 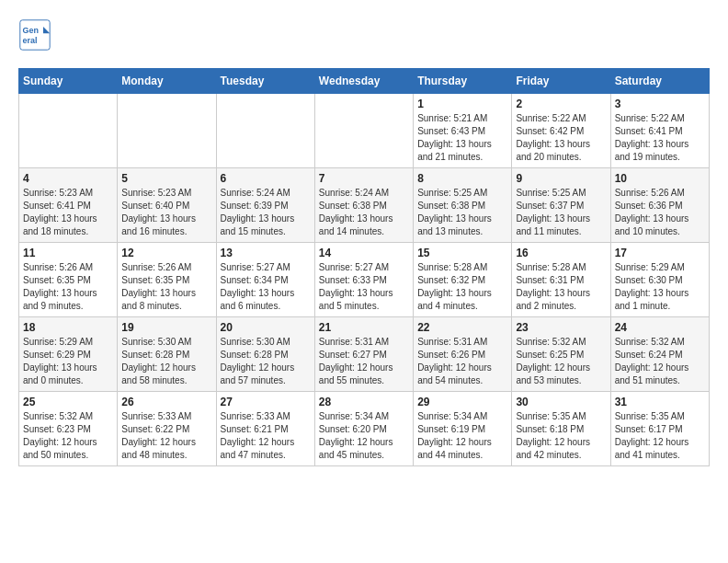 I want to click on col-header-friday: Friday, so click(x=561, y=81).